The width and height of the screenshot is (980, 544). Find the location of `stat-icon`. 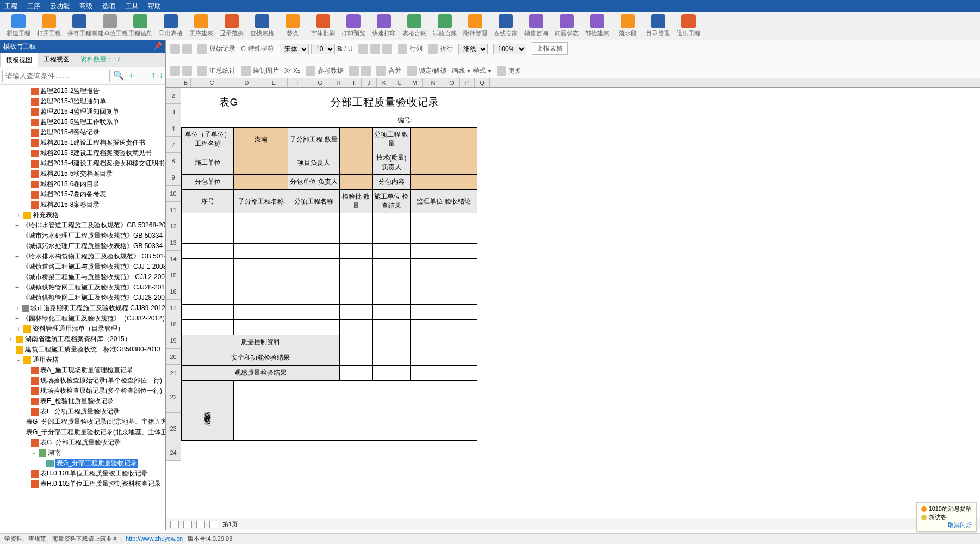

stat-icon is located at coordinates (202, 71).